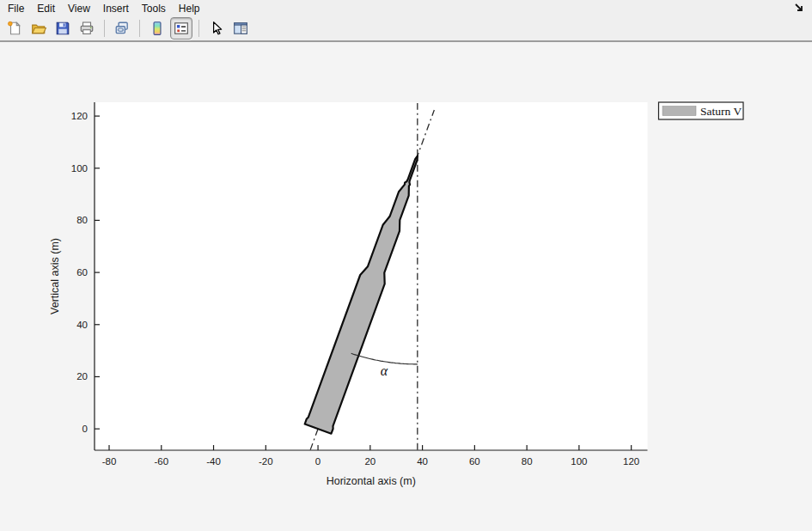 The height and width of the screenshot is (531, 812). I want to click on legend-icon, so click(181, 28).